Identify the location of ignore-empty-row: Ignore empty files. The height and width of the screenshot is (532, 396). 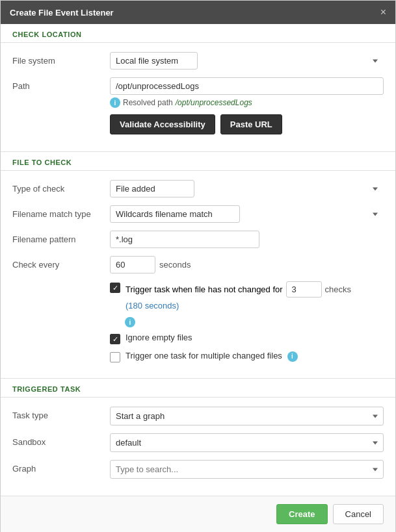
(247, 338).